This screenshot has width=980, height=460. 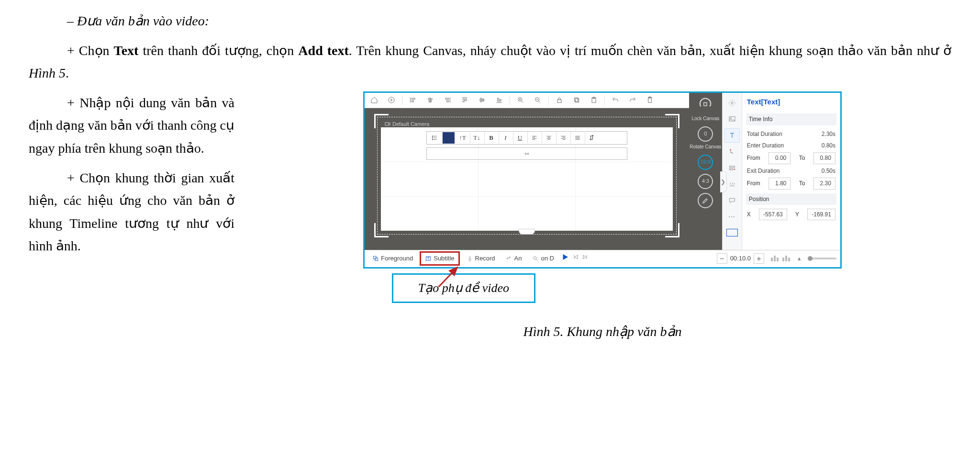 What do you see at coordinates (821, 214) in the screenshot?
I see `pos-y-field: -169.91` at bounding box center [821, 214].